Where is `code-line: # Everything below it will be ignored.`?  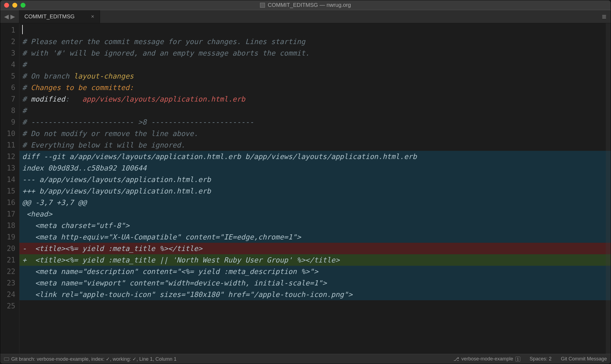
code-line: # Everything below it will be ignored. is located at coordinates (315, 145).